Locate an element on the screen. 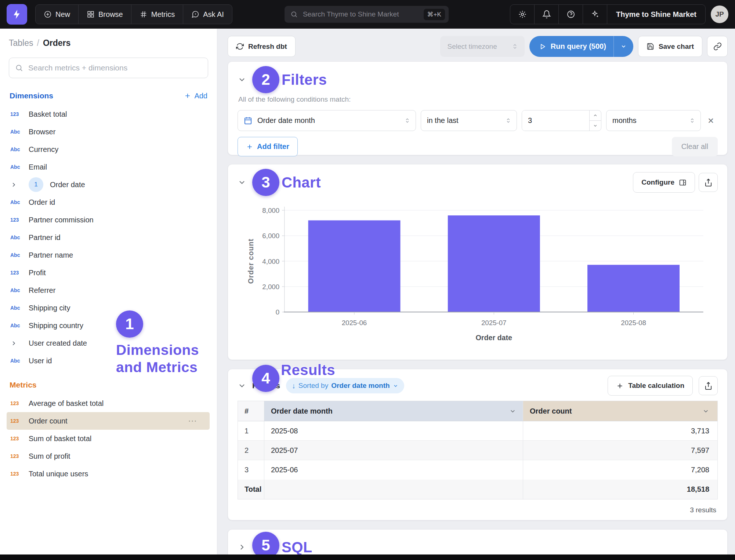  filter-rule-row: Order date month in the last is located at coordinates (478, 120).